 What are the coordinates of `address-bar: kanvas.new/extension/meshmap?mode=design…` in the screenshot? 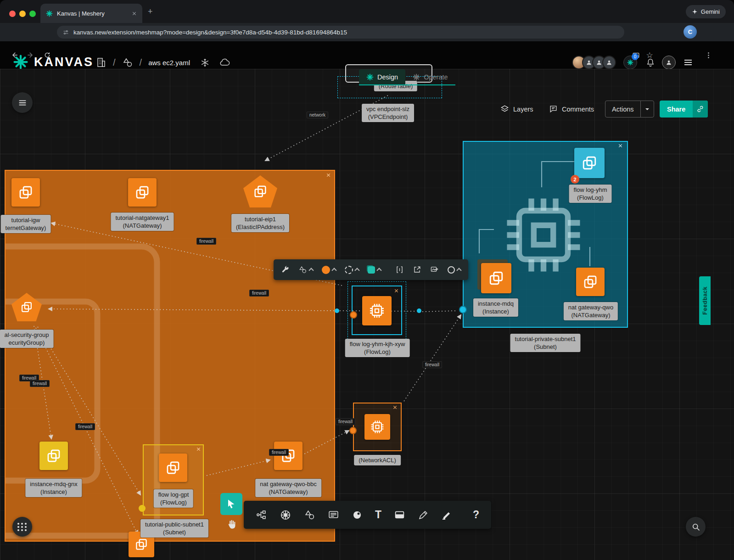 It's located at (341, 32).